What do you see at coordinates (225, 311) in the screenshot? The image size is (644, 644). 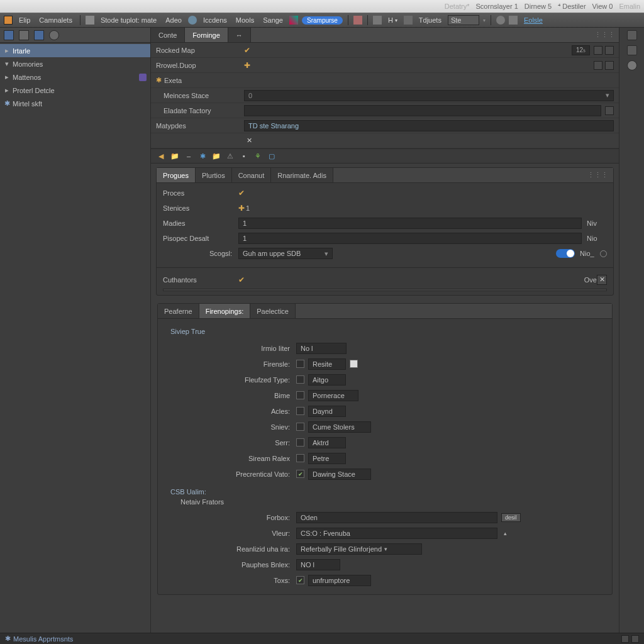 I see `ostab-firenopings: Firenopings:` at bounding box center [225, 311].